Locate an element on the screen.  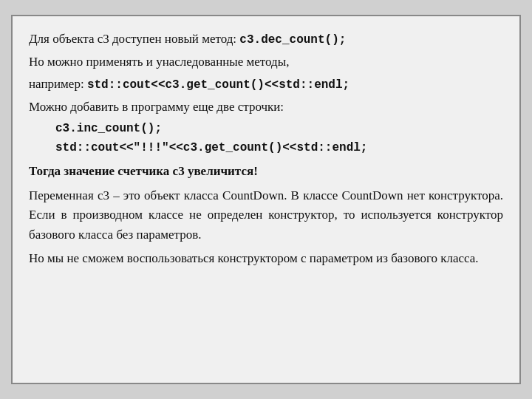
bold-line-text: Тогда значение счетчика с3 увеличится! is located at coordinates (143, 171).